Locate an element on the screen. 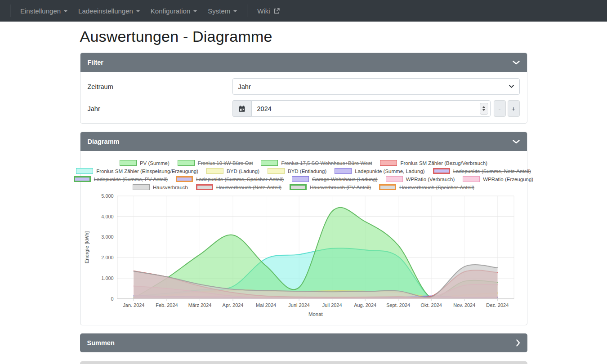  diagramm-card-title: Diagramm is located at coordinates (103, 142).